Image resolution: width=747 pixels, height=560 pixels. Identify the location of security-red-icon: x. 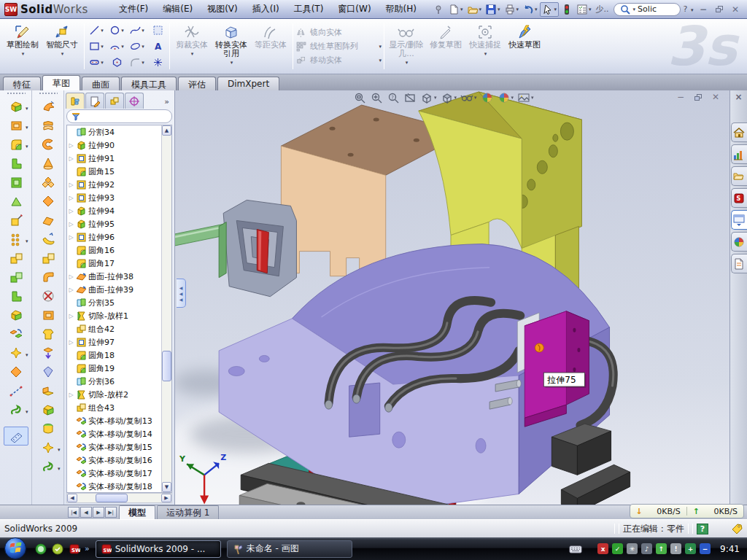
(603, 548).